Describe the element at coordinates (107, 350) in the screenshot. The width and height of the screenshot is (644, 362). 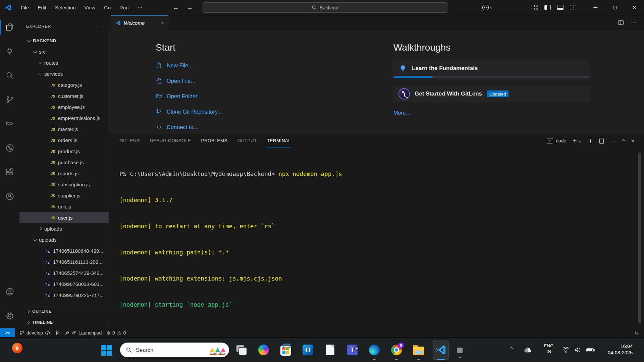
I see `start-button` at that location.